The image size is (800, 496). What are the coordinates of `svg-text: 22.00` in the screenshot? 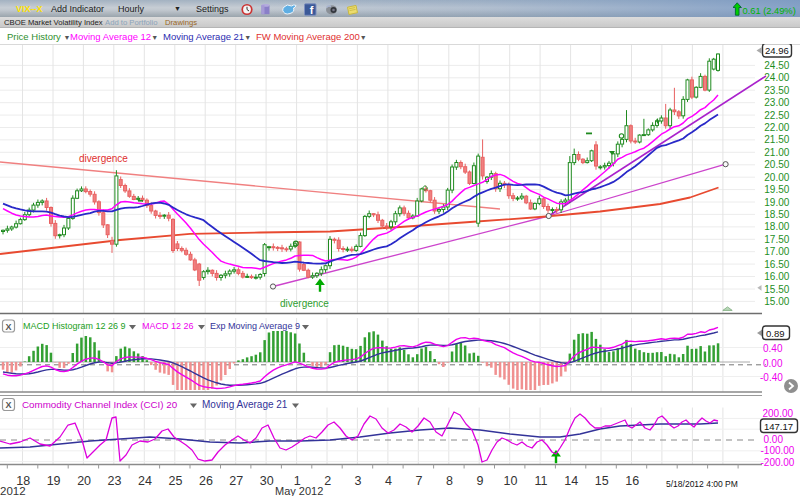 It's located at (776, 128).